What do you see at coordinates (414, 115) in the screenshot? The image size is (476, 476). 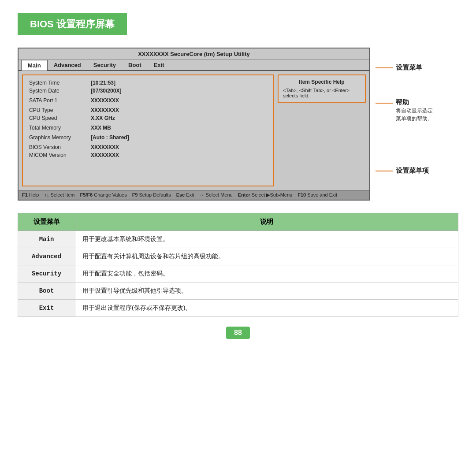 I see `annotation-help-sub: 将自动显示选定菜单项的帮助。` at bounding box center [414, 115].